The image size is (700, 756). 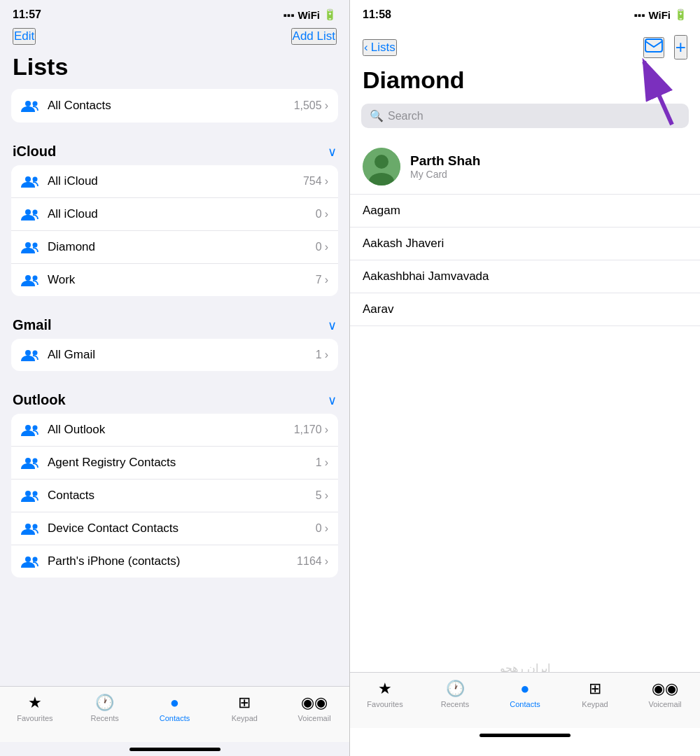 What do you see at coordinates (175, 463) in the screenshot?
I see `list-item: Agent Registry Contacts 1 ›` at bounding box center [175, 463].